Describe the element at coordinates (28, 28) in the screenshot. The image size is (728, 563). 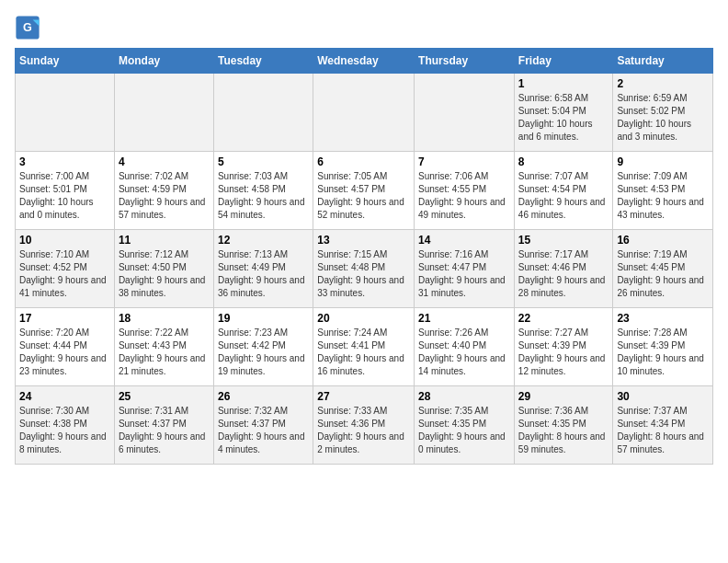
I see `svg-text: G` at that location.